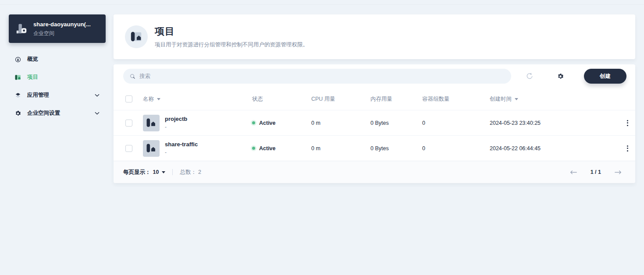 The height and width of the screenshot is (275, 644). What do you see at coordinates (181, 145) in the screenshot?
I see `project-name-link: share-traffic` at bounding box center [181, 145].